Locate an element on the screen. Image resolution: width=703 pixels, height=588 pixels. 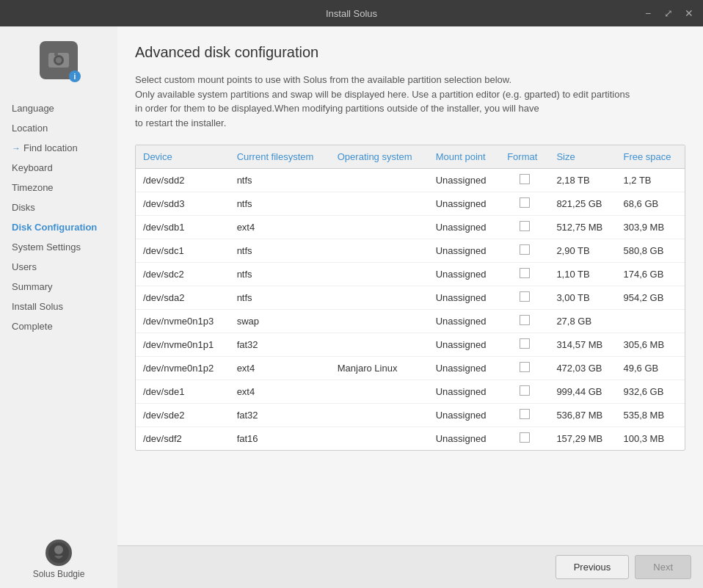
table-row: /dev/sdb1 ext4 Unassigned 512,75 MB 303,… is located at coordinates (410, 228).